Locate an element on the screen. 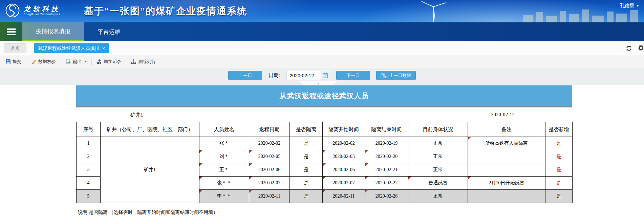 This screenshot has width=644, height=224. cell-return-date: 2020-02-02 is located at coordinates (270, 144).